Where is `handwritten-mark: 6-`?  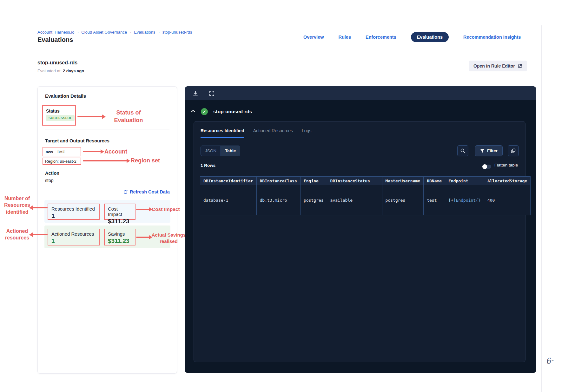
handwritten-mark: 6- is located at coordinates (550, 361).